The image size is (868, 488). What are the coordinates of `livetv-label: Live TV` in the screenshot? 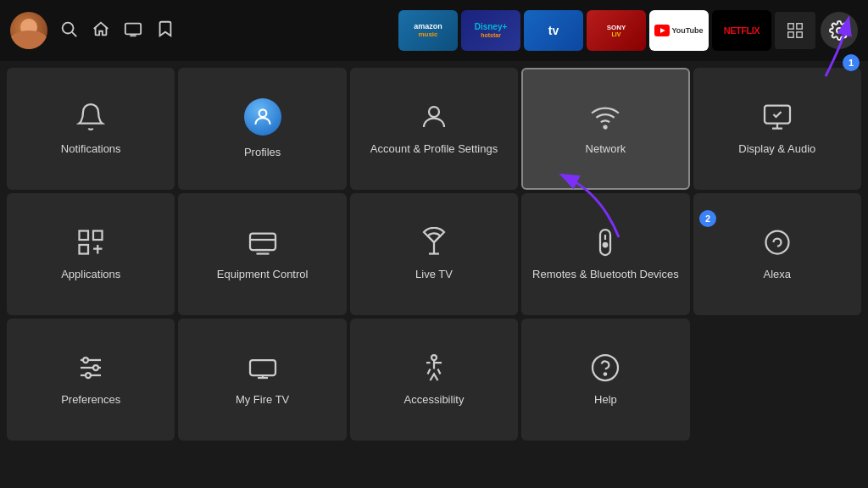 It's located at (434, 274).